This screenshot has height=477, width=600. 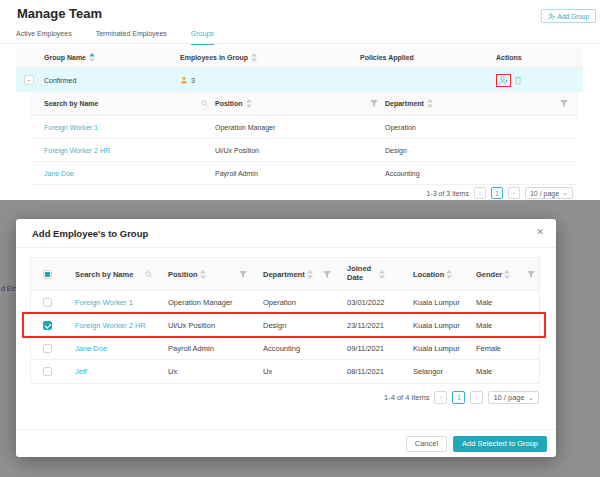 I want to click on group-row-confirmed: - Confirmed 3, so click(x=300, y=80).